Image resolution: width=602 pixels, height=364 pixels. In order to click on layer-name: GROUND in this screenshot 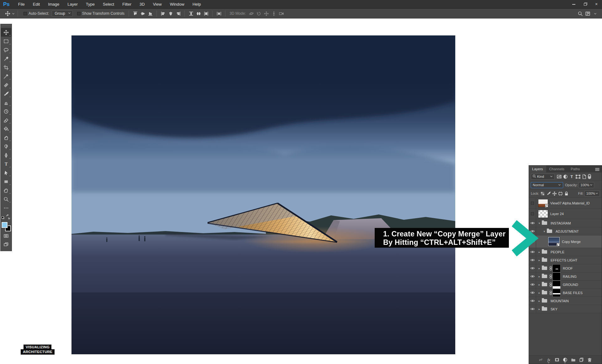, I will do `click(571, 285)`.